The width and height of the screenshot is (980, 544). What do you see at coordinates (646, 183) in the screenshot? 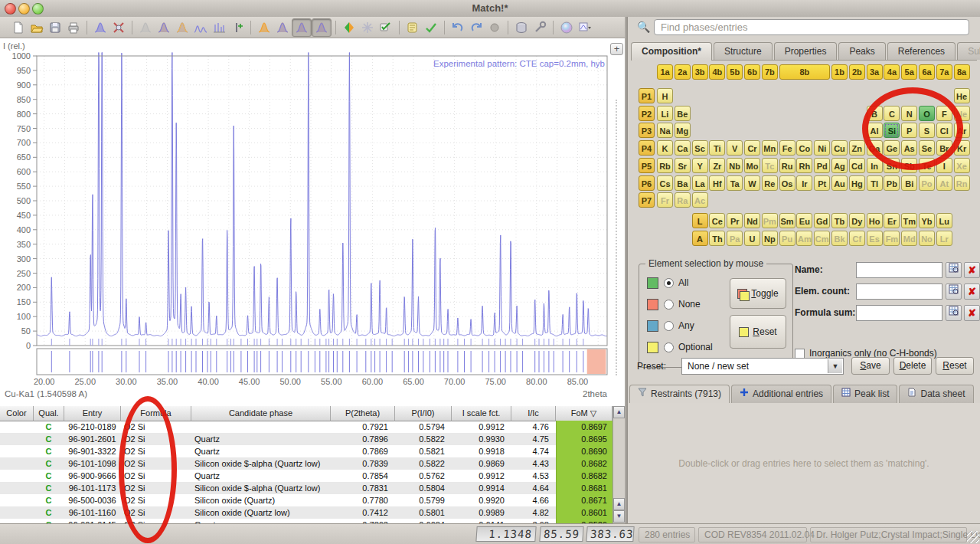
I see `period-button-p6: P6` at bounding box center [646, 183].